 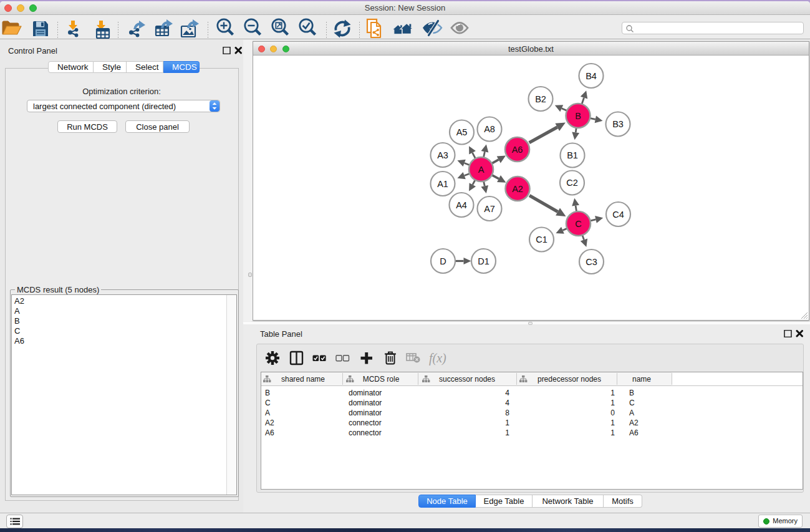 I want to click on svg-text: A3, so click(x=443, y=155).